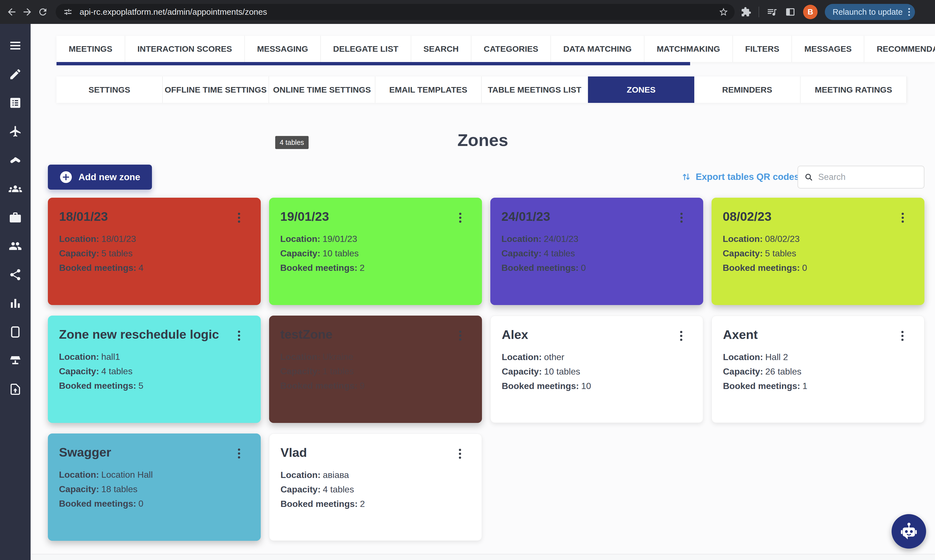 Image resolution: width=935 pixels, height=560 pixels. What do you see at coordinates (91, 49) in the screenshot?
I see `tab-meetings: MEETINGS` at bounding box center [91, 49].